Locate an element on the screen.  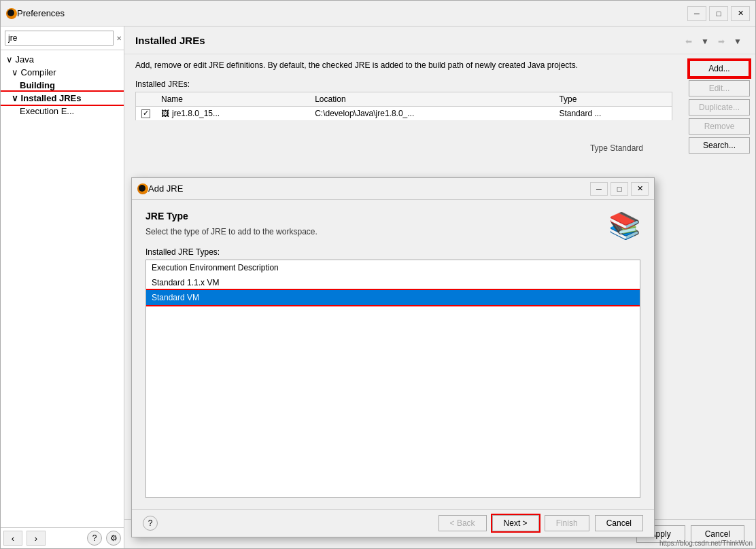
dialog-footer: ? < Back Next > Finish Cancel is located at coordinates (393, 523).